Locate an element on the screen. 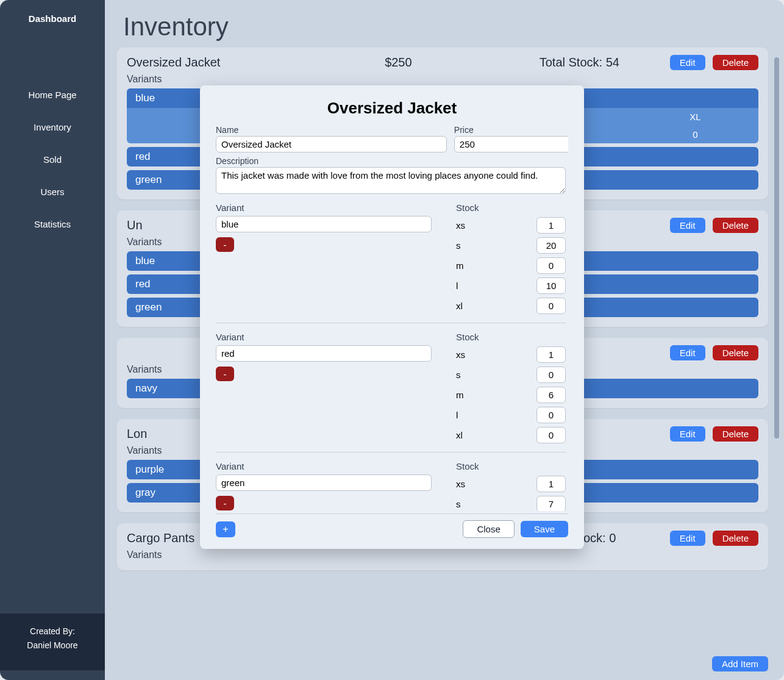  description-label: Description is located at coordinates (391, 161).